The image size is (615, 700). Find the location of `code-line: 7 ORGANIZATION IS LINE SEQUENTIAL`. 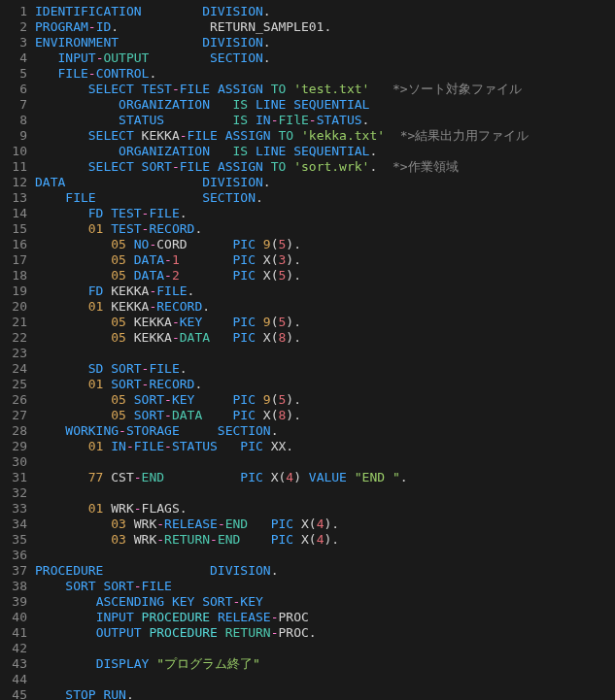

code-line: 7 ORGANIZATION IS LINE SEQUENTIAL is located at coordinates (307, 105).